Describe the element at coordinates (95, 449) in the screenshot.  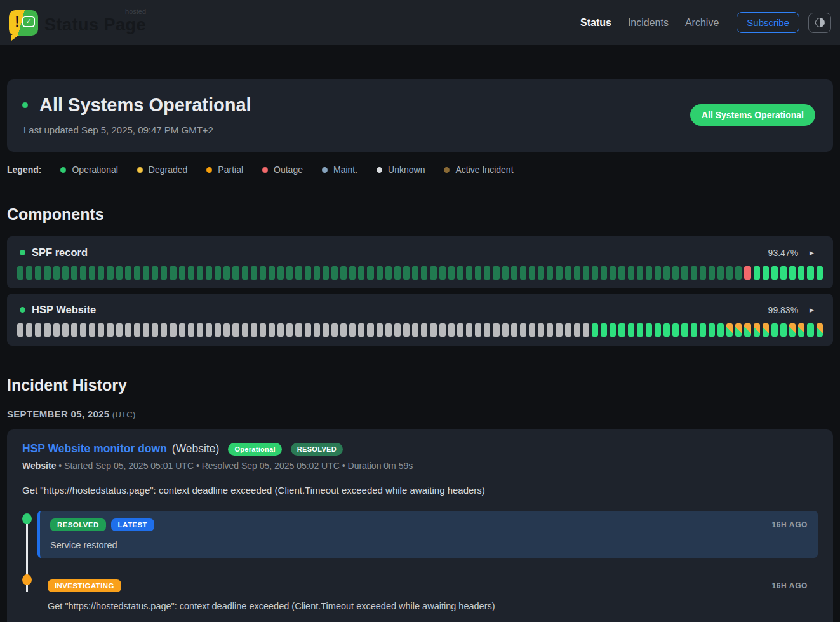
I see `incident-title-link: HSP Website monitor down` at that location.